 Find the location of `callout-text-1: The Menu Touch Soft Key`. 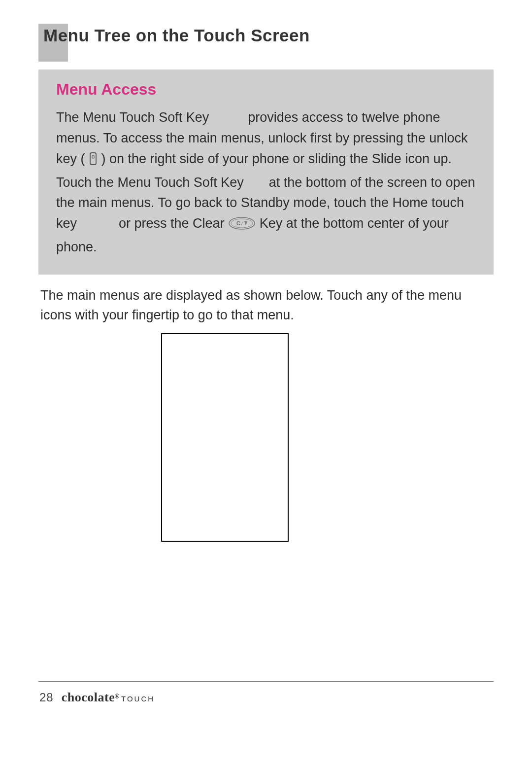

callout-text-1: The Menu Touch Soft Key is located at coordinates (134, 117).